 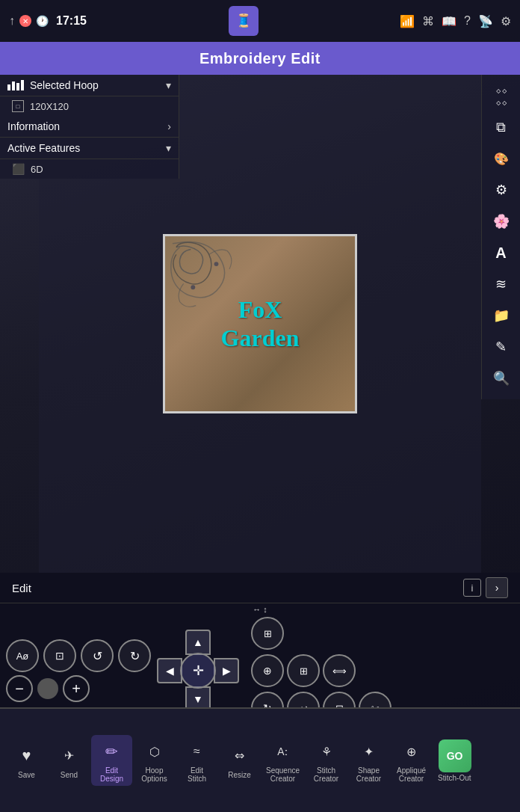 I want to click on hoop-options-label: HoopOptions, so click(x=154, y=775).